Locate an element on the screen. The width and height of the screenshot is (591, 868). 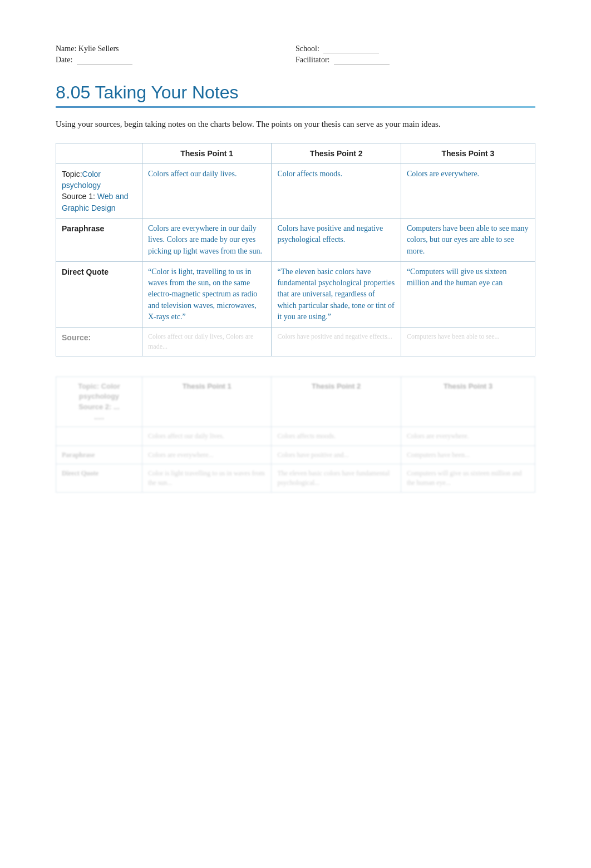
blurred-paraphrase-tp3: Computers have been... is located at coordinates (467, 455).